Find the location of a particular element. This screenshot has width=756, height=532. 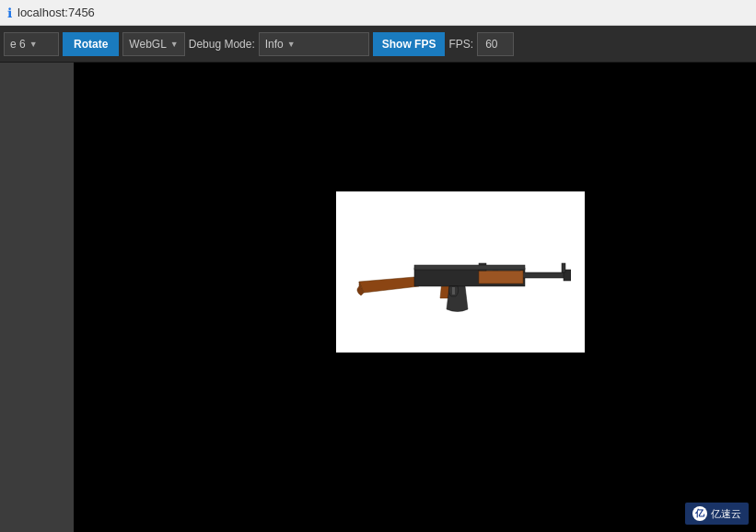

debug-mode-select: Info ▼ is located at coordinates (314, 44).